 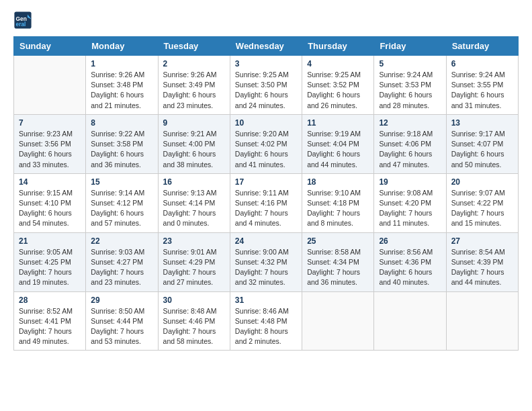 What do you see at coordinates (266, 46) in the screenshot?
I see `weekday-header-wednesday: Wednesday` at bounding box center [266, 46].